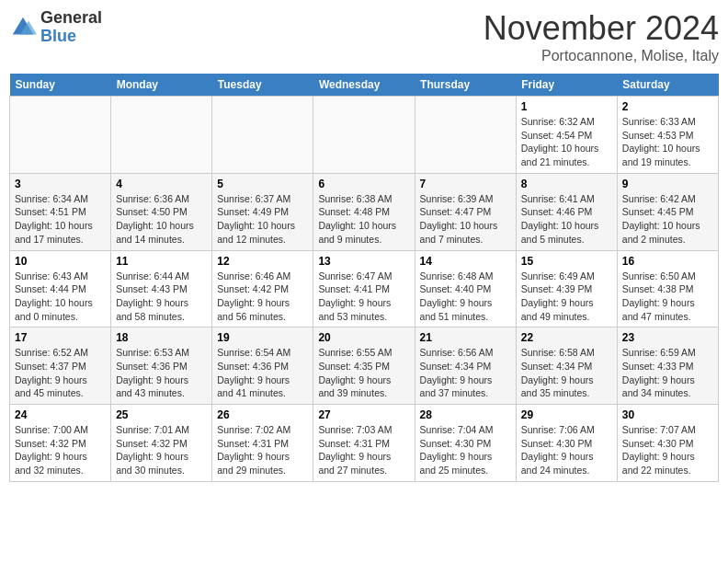 This screenshot has height=563, width=728. I want to click on month-title: November 2024, so click(601, 29).